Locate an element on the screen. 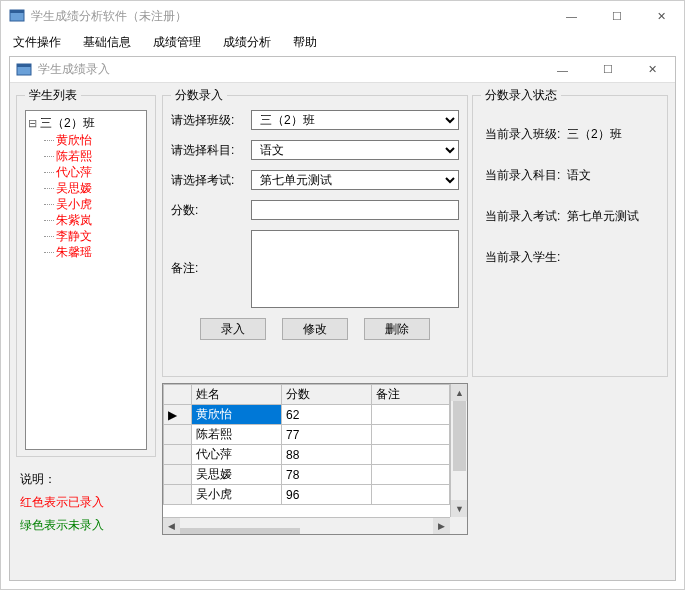  table-row: 陈若熙77 is located at coordinates (307, 435).